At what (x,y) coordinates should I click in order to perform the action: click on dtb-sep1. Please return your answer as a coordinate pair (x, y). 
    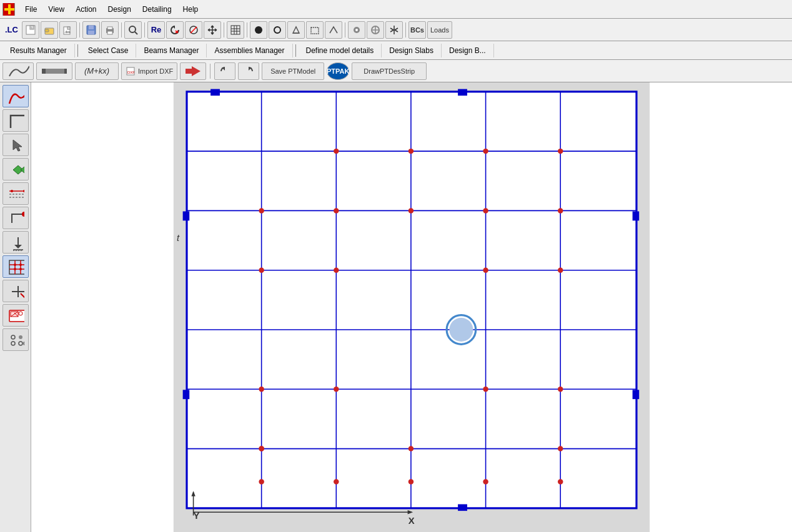
    Looking at the image, I should click on (210, 71).